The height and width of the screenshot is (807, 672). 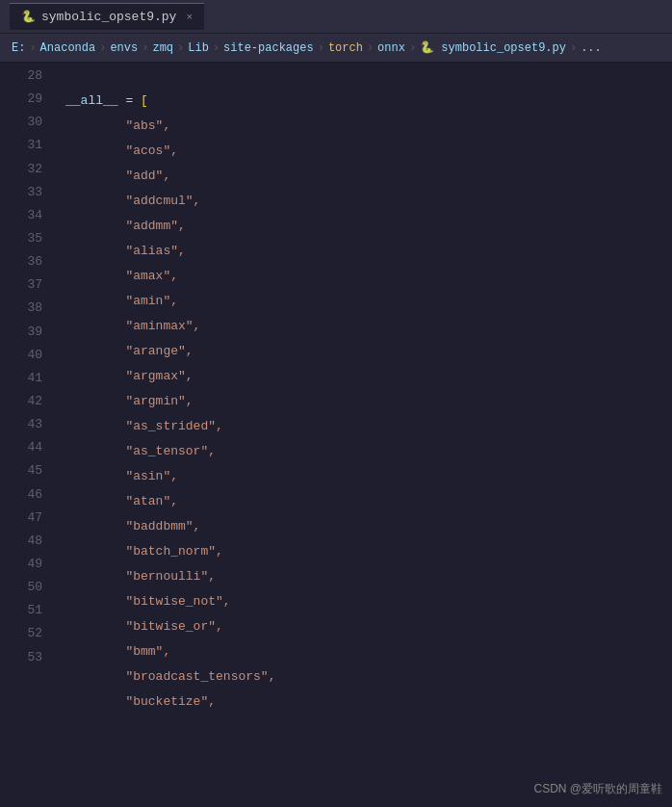 I want to click on code-line-39: "arange",, so click(x=369, y=352).